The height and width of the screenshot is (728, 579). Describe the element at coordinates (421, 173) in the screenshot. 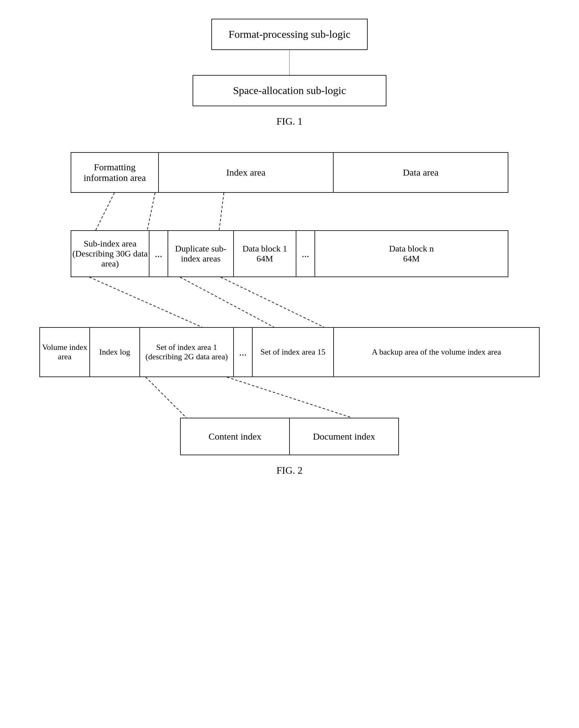

I see `data-area-label: Data area` at that location.